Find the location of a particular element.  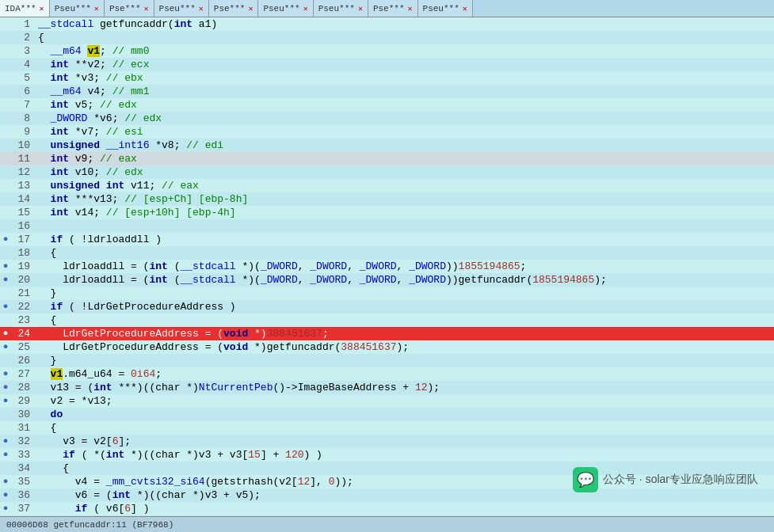

tab-bar: IDA***✕Pseu***✕Pse***✕Pseu***✕Pse***✕Pse… is located at coordinates (387, 9).